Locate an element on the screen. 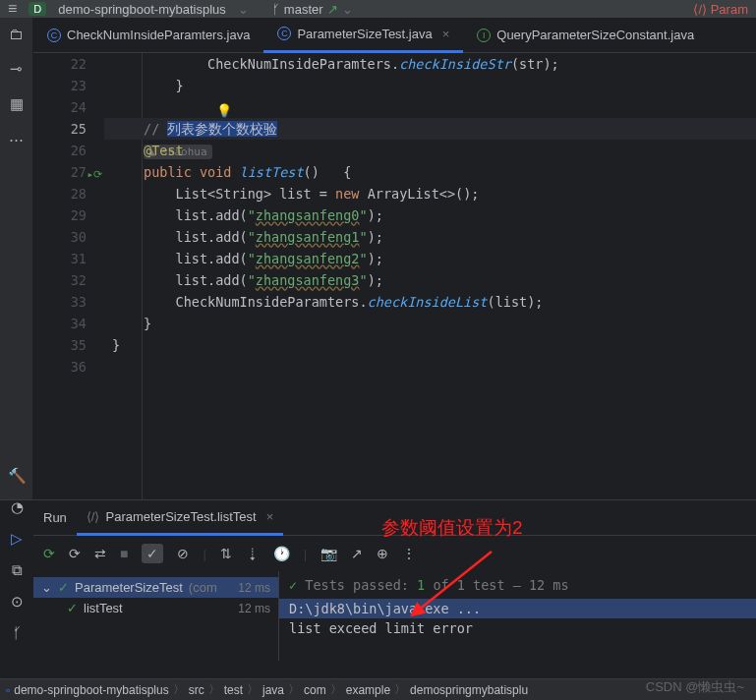 The width and height of the screenshot is (756, 700). test-summary: ✓ Tests passed: 1 of 1 test – 12 ms is located at coordinates (517, 588).